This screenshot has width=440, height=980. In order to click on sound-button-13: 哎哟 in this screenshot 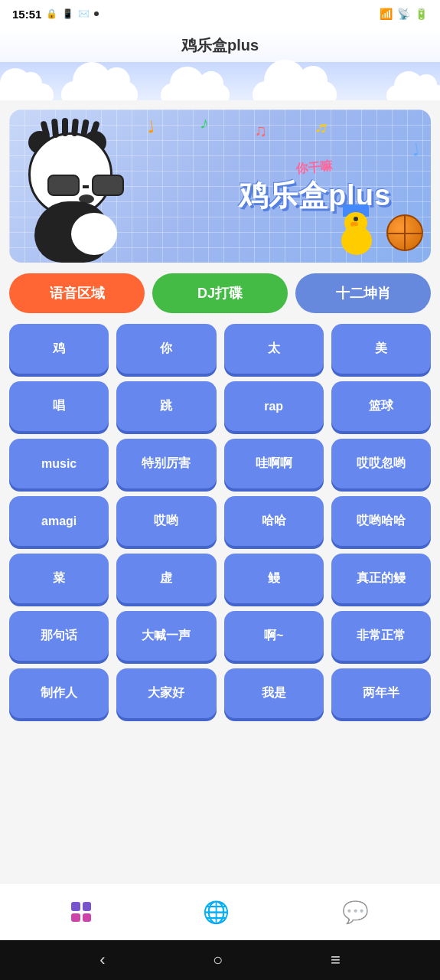, I will do `click(166, 521)`.